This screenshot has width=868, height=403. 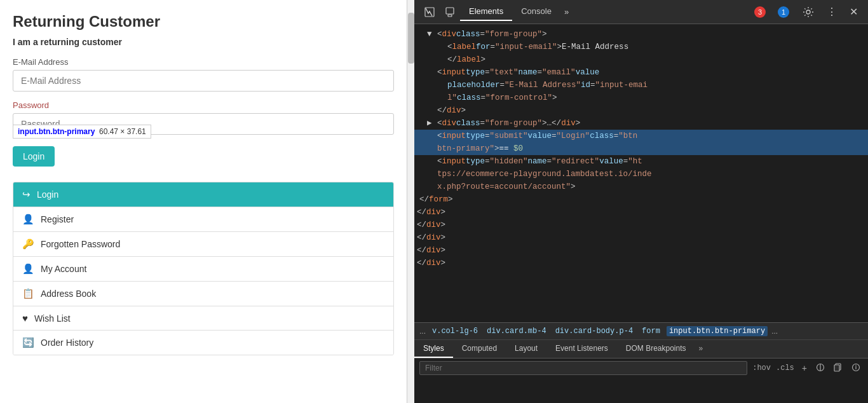 I want to click on breadcrumb-form: form, so click(x=651, y=331).